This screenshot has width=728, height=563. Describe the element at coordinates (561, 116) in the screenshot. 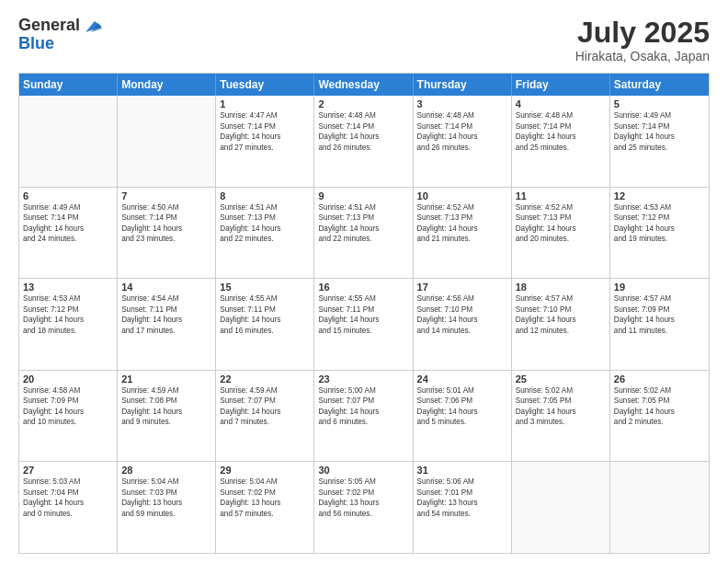

I see `sunrise-text: Sunrise: 4:48 AM` at that location.